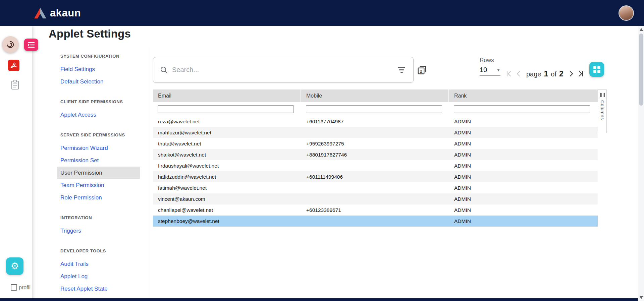  Describe the element at coordinates (227, 143) in the screenshot. I see `cell-email: thuta@wavelet.net` at that location.